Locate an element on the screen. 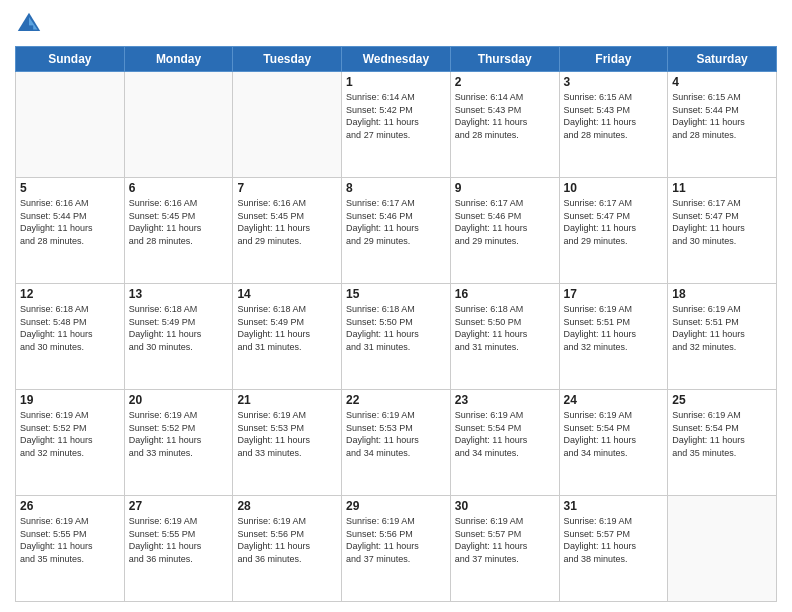 This screenshot has width=792, height=612. day-number: 16 is located at coordinates (505, 294).